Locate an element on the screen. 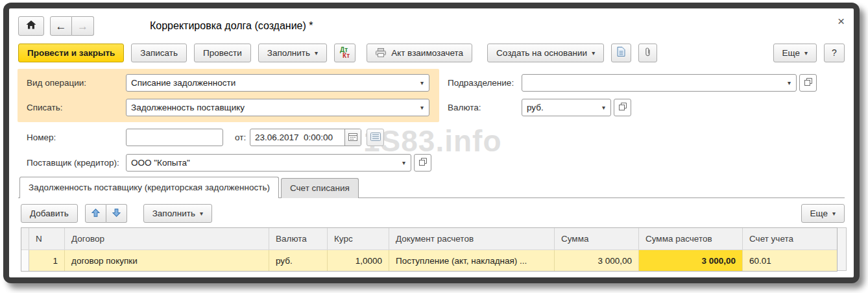 This screenshot has width=868, height=293. header-amount: Сумма is located at coordinates (597, 239).